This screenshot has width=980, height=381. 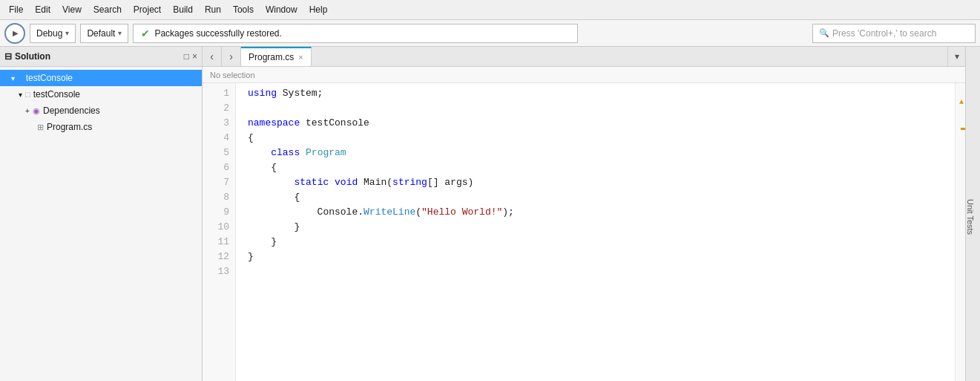 I want to click on code-line-3: namespace testConsole, so click(x=601, y=123).